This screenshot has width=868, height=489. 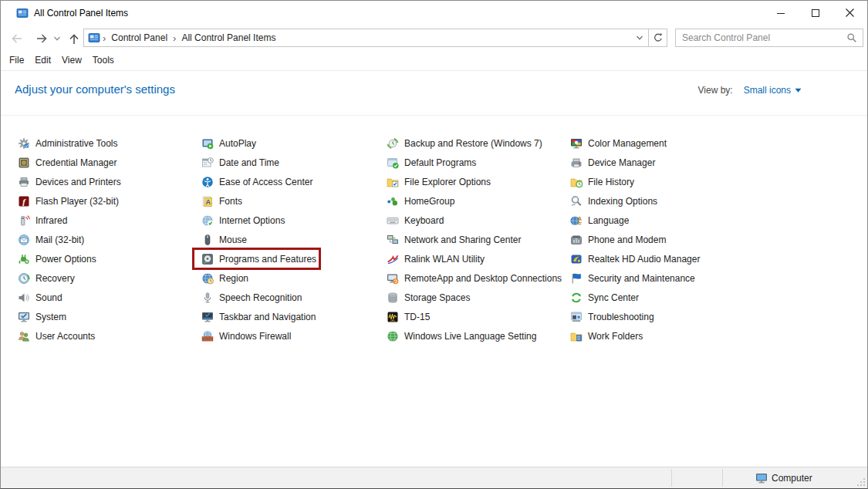 What do you see at coordinates (208, 163) in the screenshot?
I see `date-time-icon` at bounding box center [208, 163].